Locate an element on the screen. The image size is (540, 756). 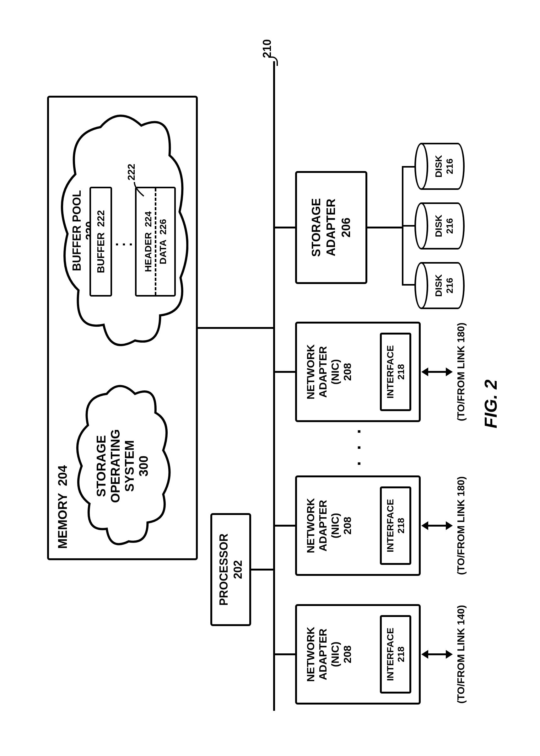
memory-title: MEMORY 204 is located at coordinates (63, 507).